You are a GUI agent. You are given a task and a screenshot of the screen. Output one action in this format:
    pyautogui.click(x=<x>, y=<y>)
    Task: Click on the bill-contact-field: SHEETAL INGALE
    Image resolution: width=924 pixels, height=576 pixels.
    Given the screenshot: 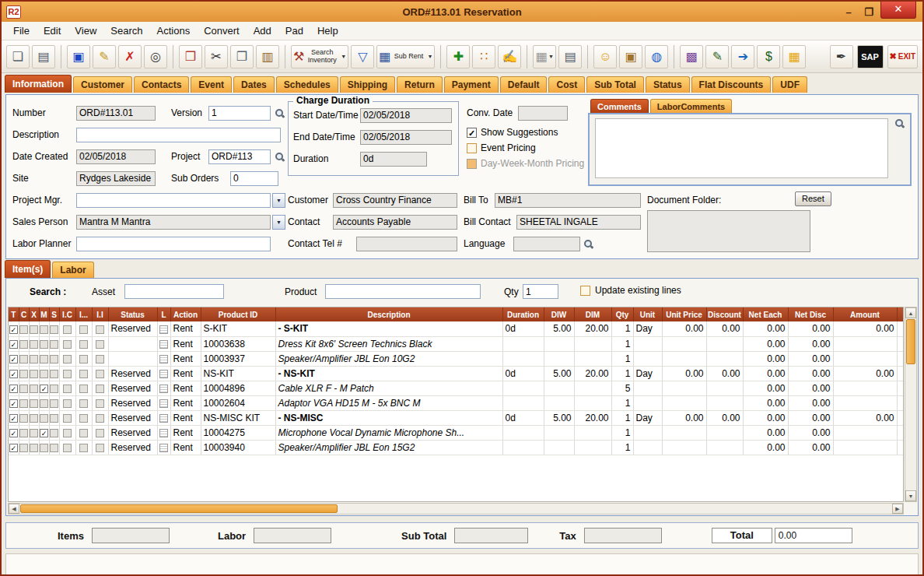 What is the action you would take?
    pyautogui.click(x=579, y=223)
    